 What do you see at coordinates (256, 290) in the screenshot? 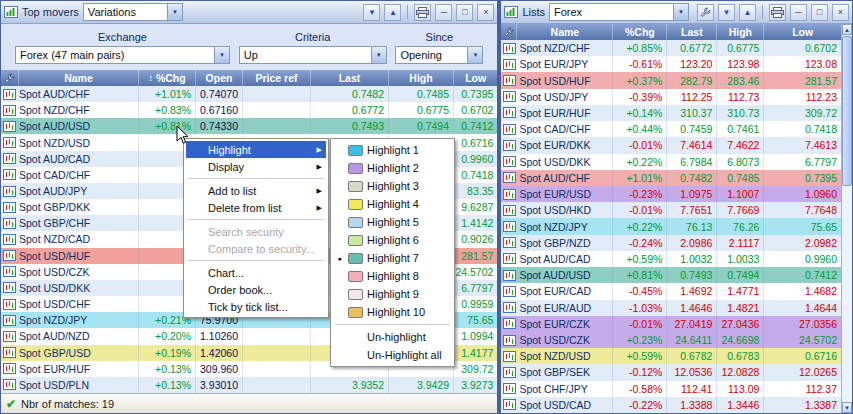
I see `menu-item: Order book...` at bounding box center [256, 290].